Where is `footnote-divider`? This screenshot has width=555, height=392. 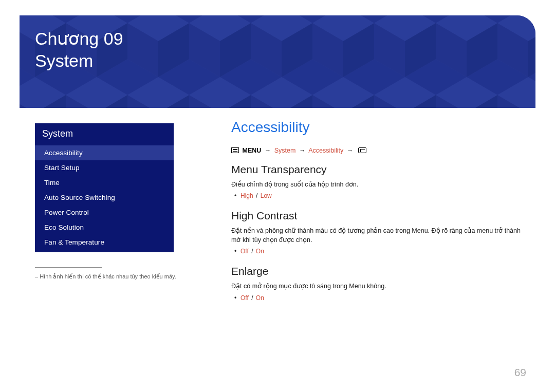 footnote-divider is located at coordinates (68, 267).